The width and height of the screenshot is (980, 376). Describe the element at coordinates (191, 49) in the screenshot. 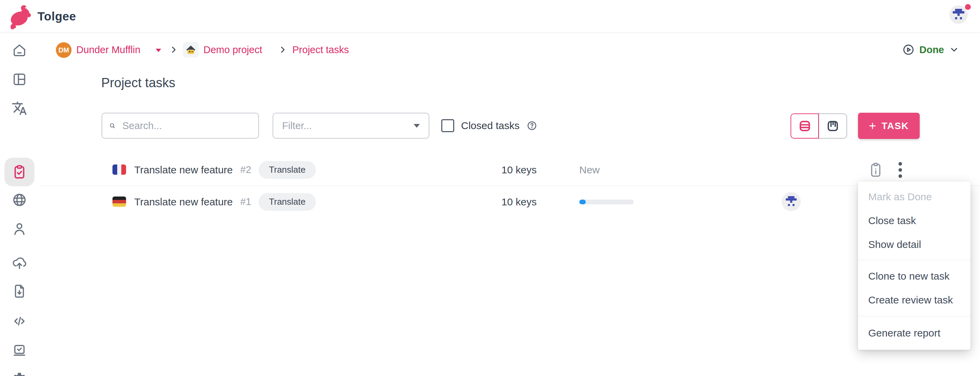

I see `project-avatar` at that location.